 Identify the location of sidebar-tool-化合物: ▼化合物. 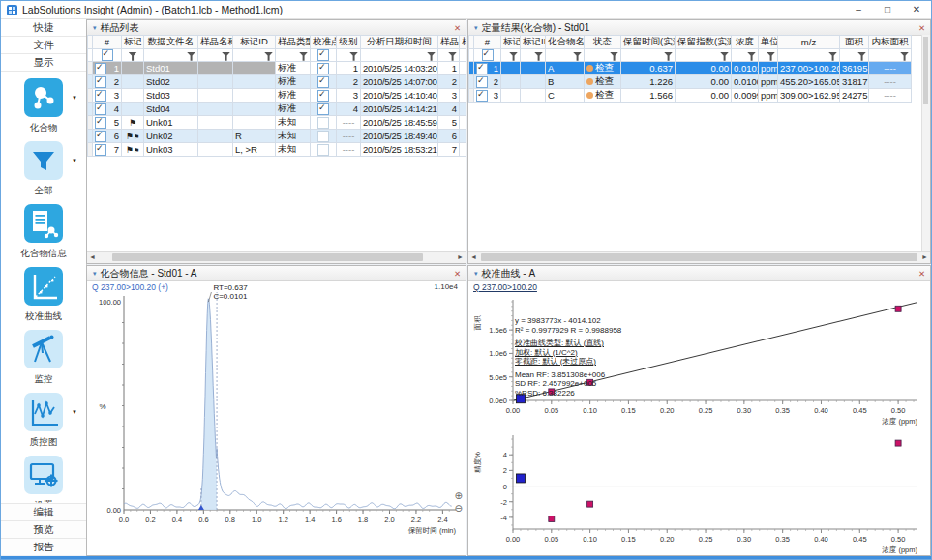
(44, 106).